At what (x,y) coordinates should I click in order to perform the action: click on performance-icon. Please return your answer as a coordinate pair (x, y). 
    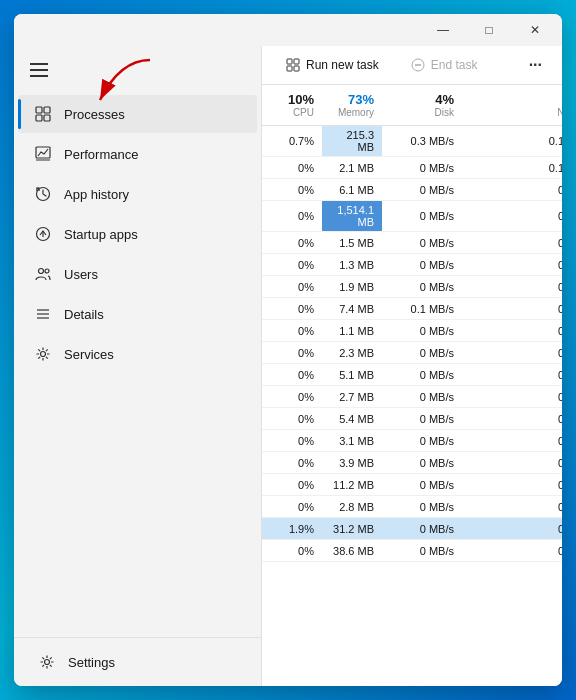
    Looking at the image, I should click on (43, 154).